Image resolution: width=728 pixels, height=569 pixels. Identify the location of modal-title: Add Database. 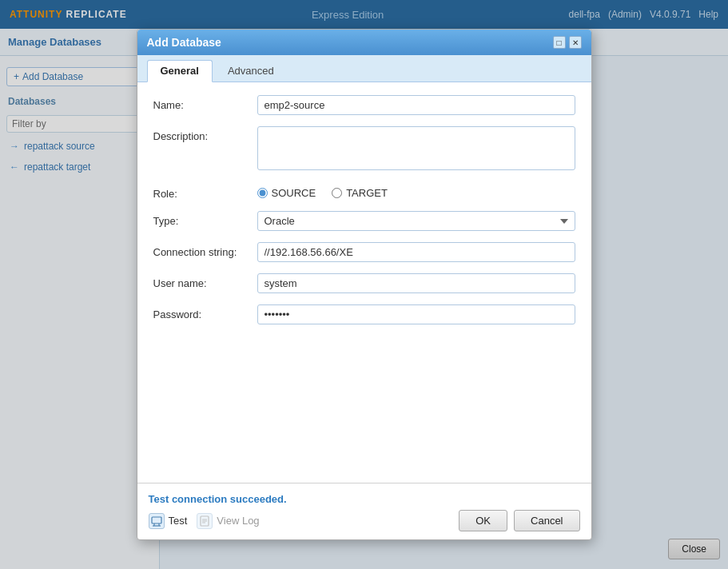
(184, 42).